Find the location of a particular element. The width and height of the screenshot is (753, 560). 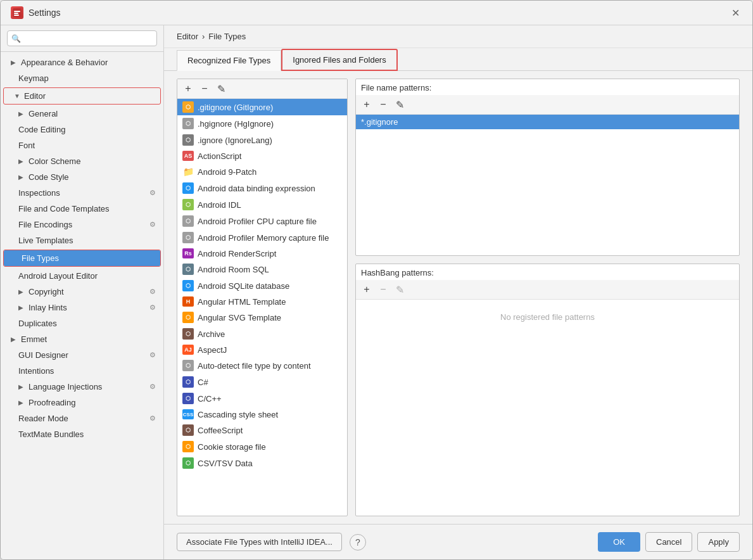

edit-hashbang-button: ✎ is located at coordinates (400, 290).